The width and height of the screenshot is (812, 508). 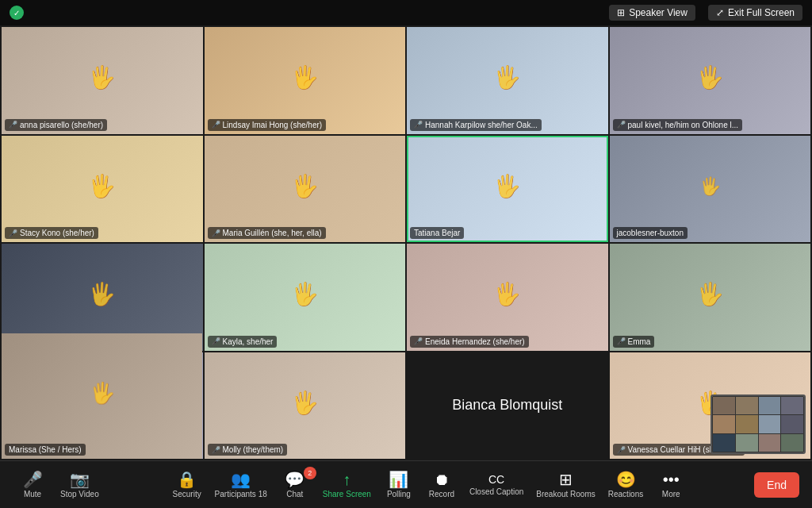 I want to click on toolbar-center-group: 🔒 Security 👥 Participants 18 💬 2 Chat ↑ …, so click(x=430, y=485).